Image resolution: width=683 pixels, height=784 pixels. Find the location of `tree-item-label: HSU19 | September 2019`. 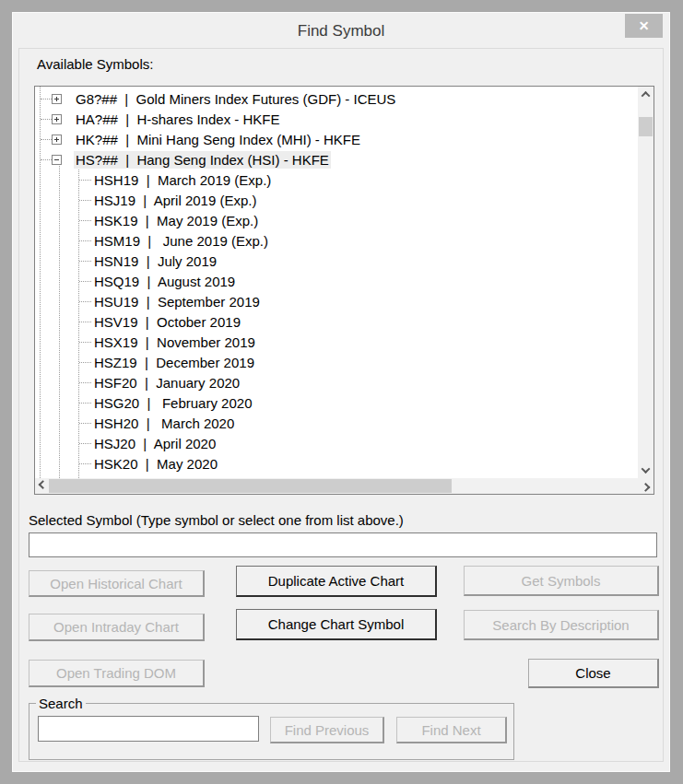

tree-item-label: HSU19 | September 2019 is located at coordinates (177, 302).